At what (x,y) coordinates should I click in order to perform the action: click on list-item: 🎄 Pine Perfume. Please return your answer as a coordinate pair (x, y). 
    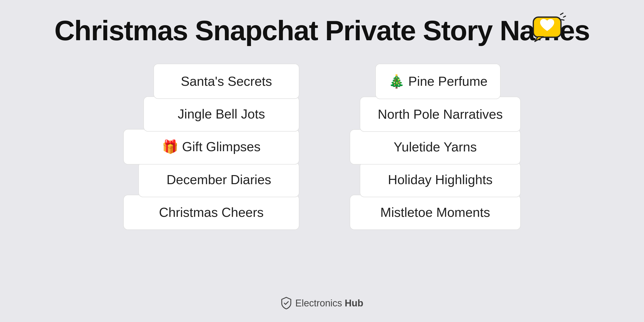
    Looking at the image, I should click on (438, 82).